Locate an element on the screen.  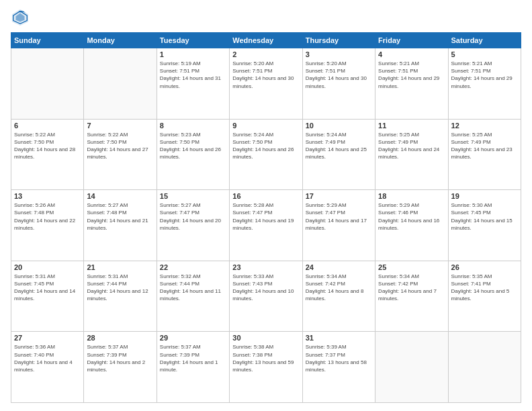
weekday-header-wednesday: Wednesday is located at coordinates (266, 40).